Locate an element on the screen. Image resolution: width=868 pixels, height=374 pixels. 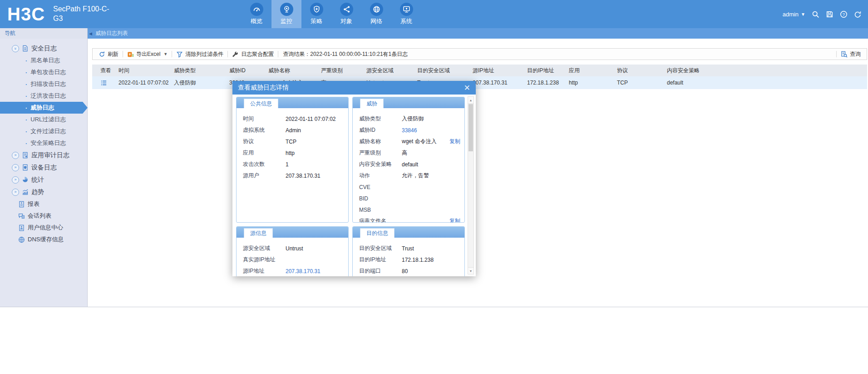
detail-label: 攻击次数 is located at coordinates (264, 165).